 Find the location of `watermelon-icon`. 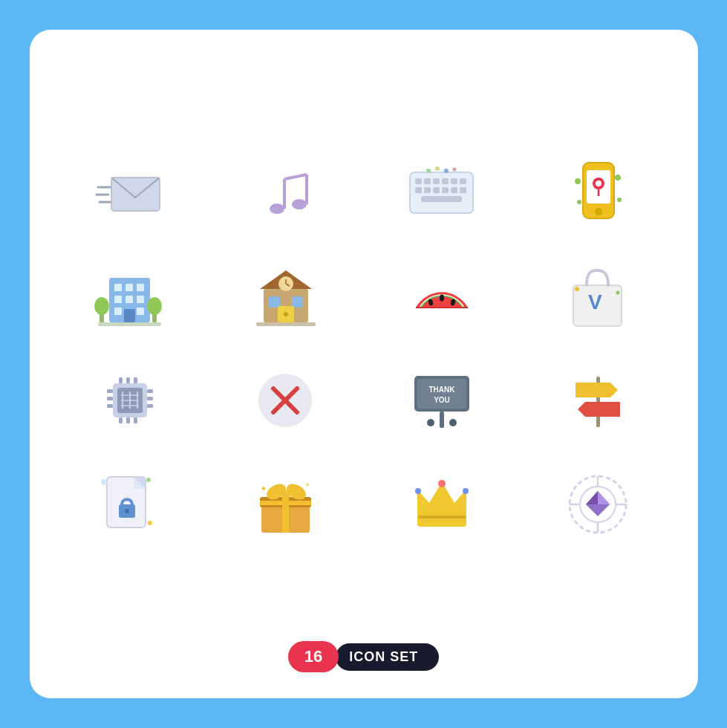

watermelon-icon is located at coordinates (442, 296).